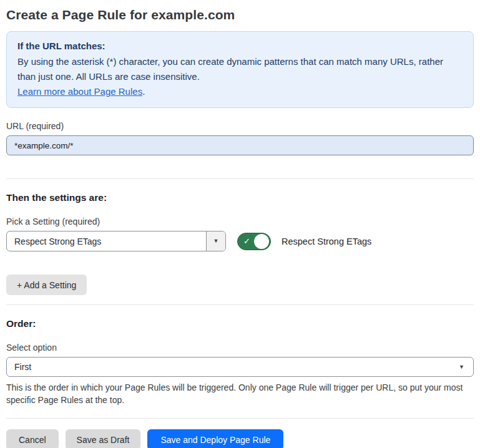  I want to click on setting-row: Respect Strong ETags ▼ ✓ Respect Strong …, so click(240, 241).